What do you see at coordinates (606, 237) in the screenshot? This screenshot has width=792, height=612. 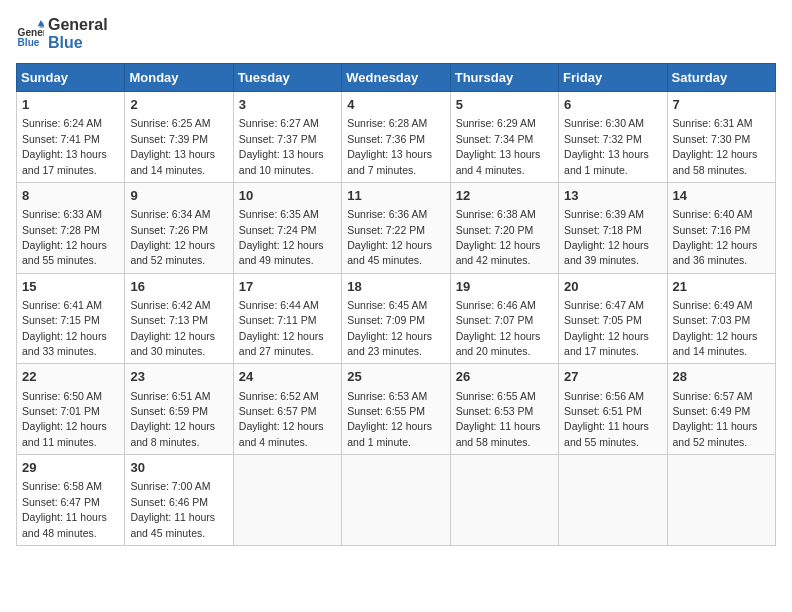 I see `day-info: Sunrise: 6:39 AMSunset: 7:18 PMDaylight:…` at bounding box center [606, 237].